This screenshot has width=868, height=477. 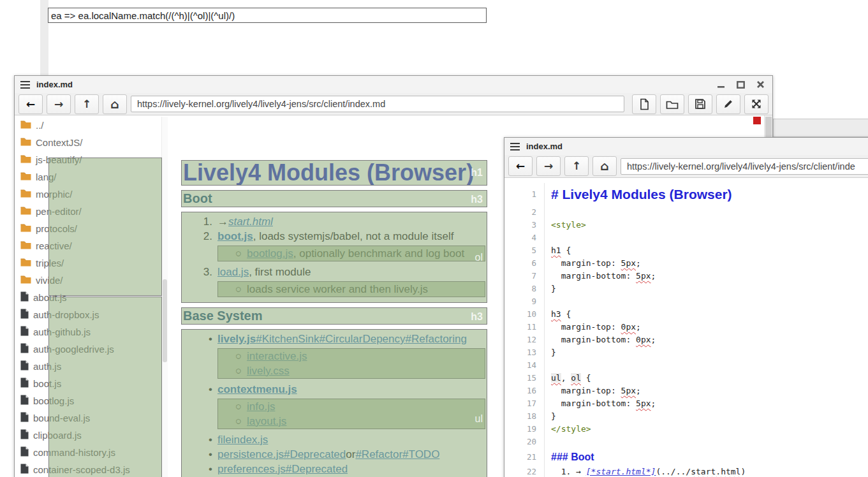 I want to click on editor-line: 3<style>, so click(x=686, y=225).